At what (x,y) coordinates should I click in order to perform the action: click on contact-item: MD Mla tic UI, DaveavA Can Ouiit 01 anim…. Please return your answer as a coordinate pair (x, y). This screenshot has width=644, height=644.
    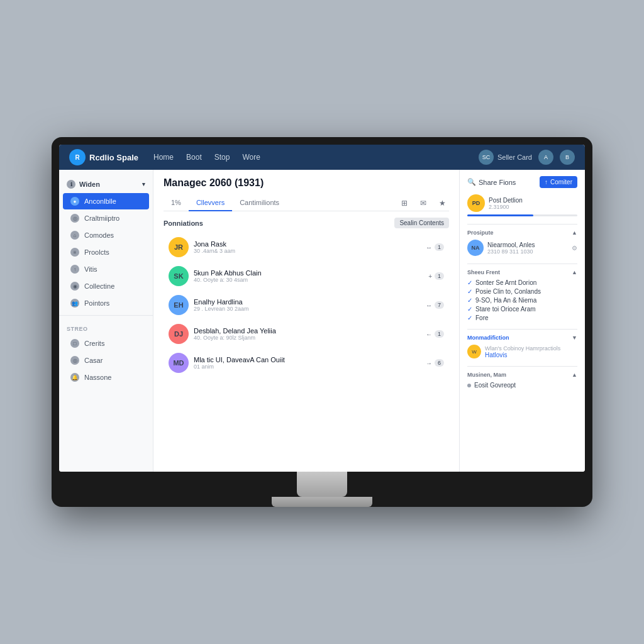
    Looking at the image, I should click on (306, 363).